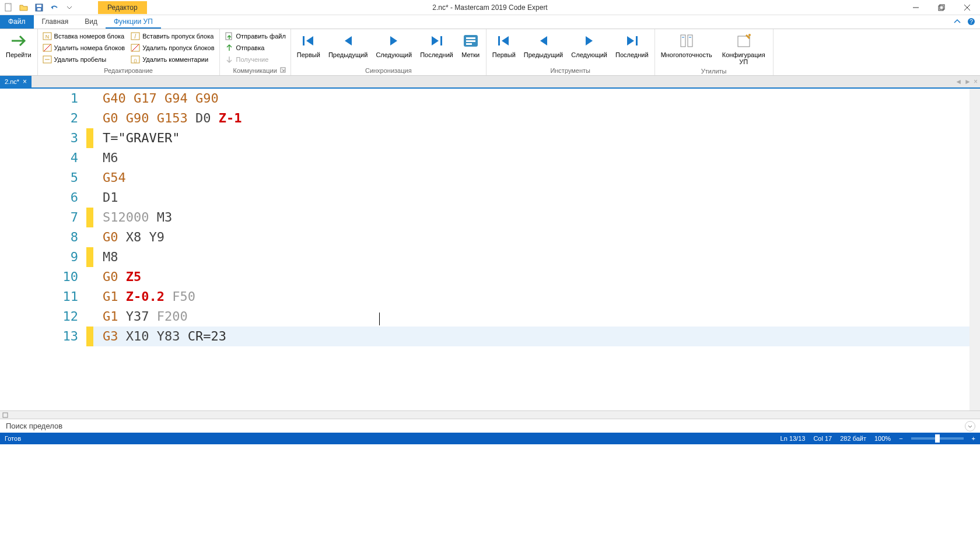  What do you see at coordinates (123, 8) in the screenshot?
I see `editor-context-tab: Редактор` at bounding box center [123, 8].